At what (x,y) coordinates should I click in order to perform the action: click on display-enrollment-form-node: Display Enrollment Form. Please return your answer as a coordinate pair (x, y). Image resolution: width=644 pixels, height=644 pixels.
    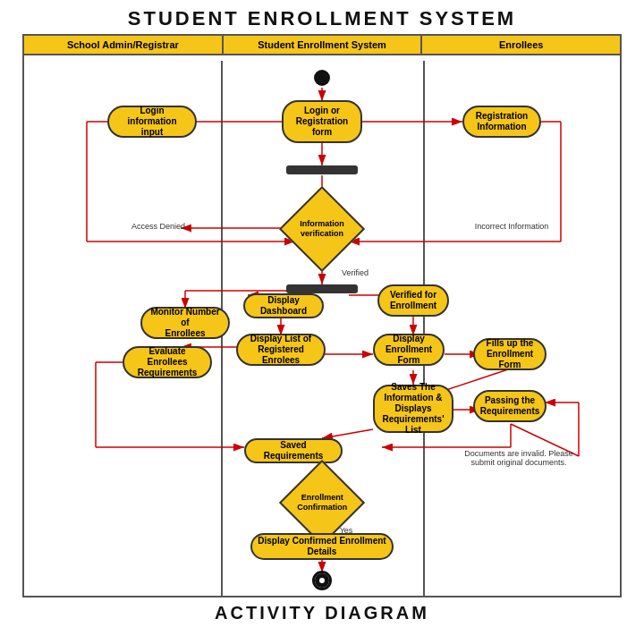
    Looking at the image, I should click on (409, 350).